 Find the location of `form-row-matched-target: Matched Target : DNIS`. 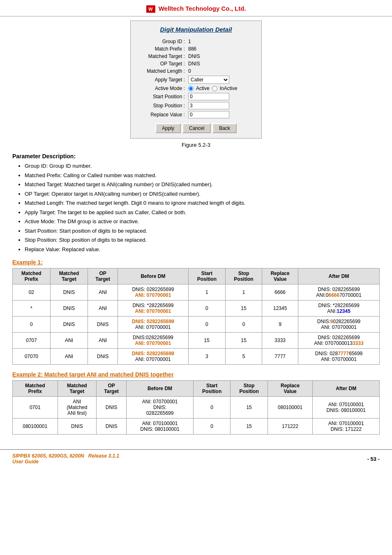

form-row-matched-target: Matched Target : DNIS is located at coordinates (196, 56).